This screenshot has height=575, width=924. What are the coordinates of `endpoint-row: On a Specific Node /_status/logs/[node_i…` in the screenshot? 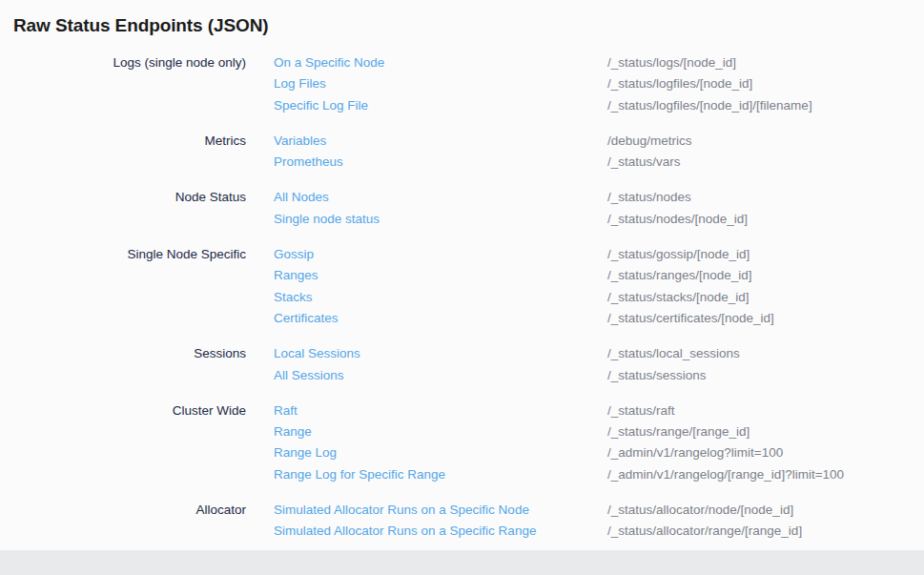 It's located at (599, 63).